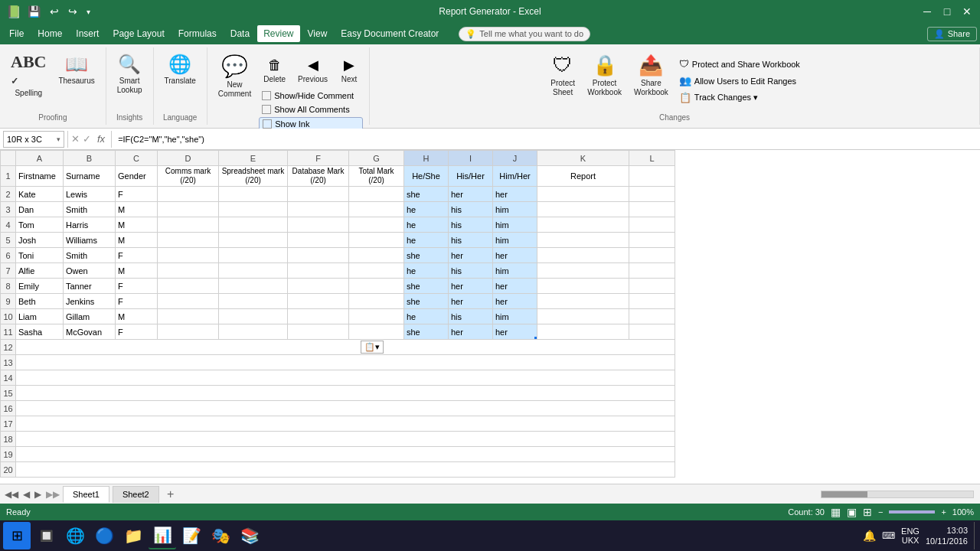  I want to click on cell-h3: he, so click(426, 210).